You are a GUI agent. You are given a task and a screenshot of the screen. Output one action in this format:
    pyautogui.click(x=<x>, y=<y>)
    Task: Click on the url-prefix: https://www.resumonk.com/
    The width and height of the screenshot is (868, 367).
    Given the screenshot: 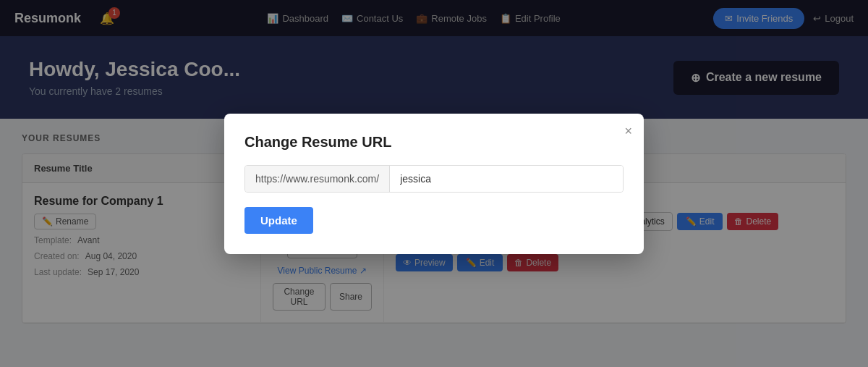 What is the action you would take?
    pyautogui.click(x=318, y=179)
    